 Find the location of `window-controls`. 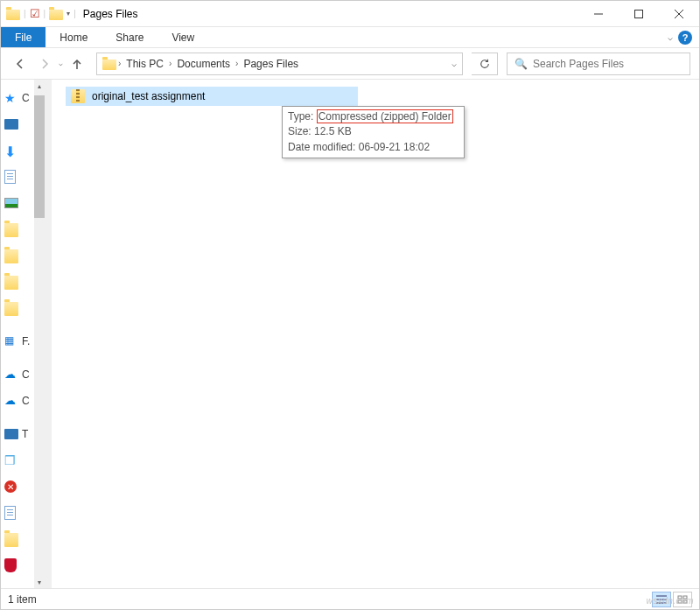

window-controls is located at coordinates (639, 14).